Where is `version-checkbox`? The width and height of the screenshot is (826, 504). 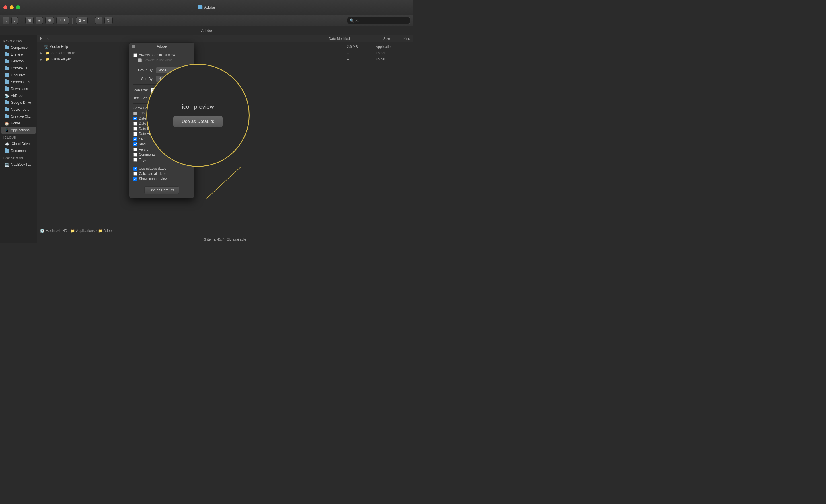 version-checkbox is located at coordinates (135, 149).